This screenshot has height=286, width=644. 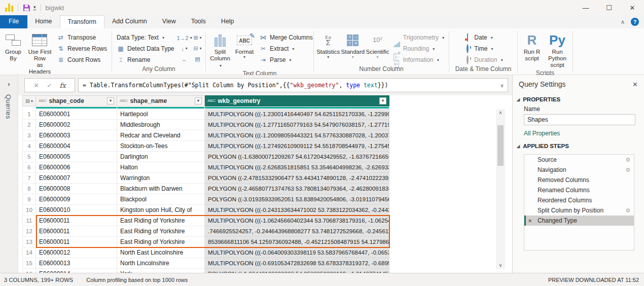 I want to click on parse-button: ⇥Parse▾, so click(x=286, y=60).